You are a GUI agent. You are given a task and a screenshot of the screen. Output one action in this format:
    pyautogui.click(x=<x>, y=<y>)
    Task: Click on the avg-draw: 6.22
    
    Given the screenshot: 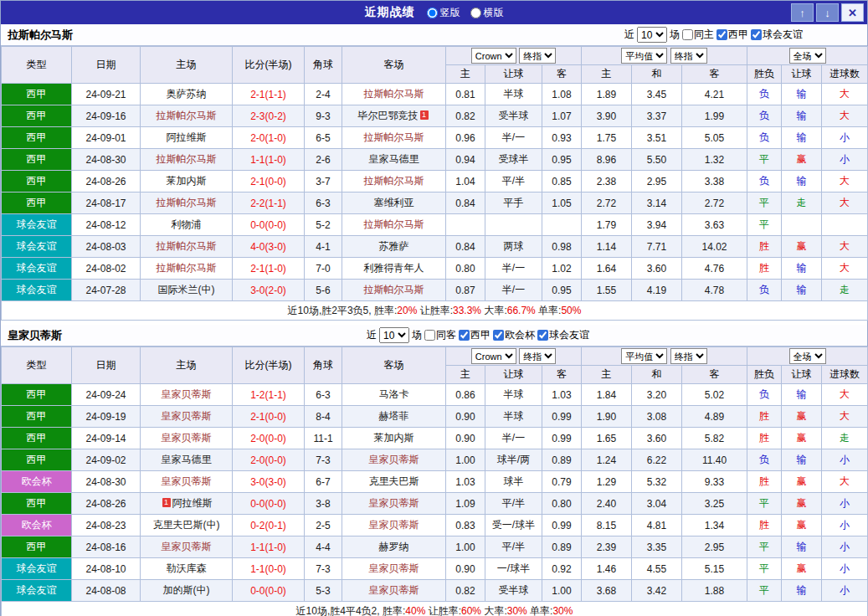 What is the action you would take?
    pyautogui.click(x=657, y=460)
    